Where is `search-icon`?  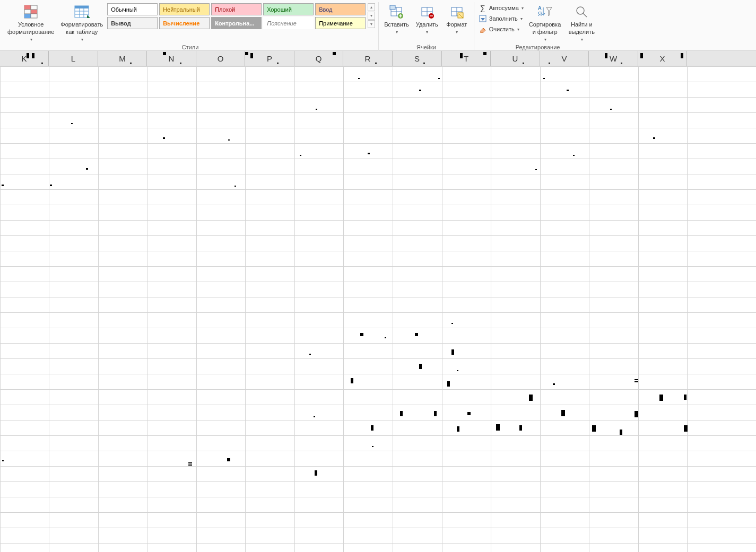
search-icon is located at coordinates (581, 12).